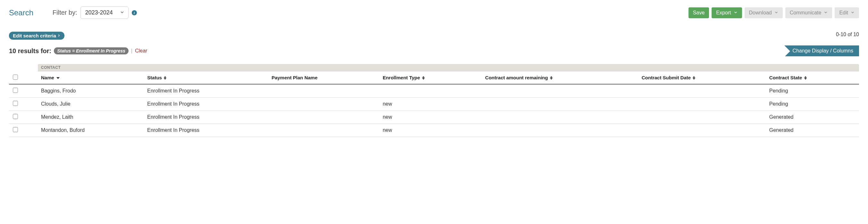 The width and height of the screenshot is (868, 224). What do you see at coordinates (16, 78) in the screenshot?
I see `select-all-header` at bounding box center [16, 78].